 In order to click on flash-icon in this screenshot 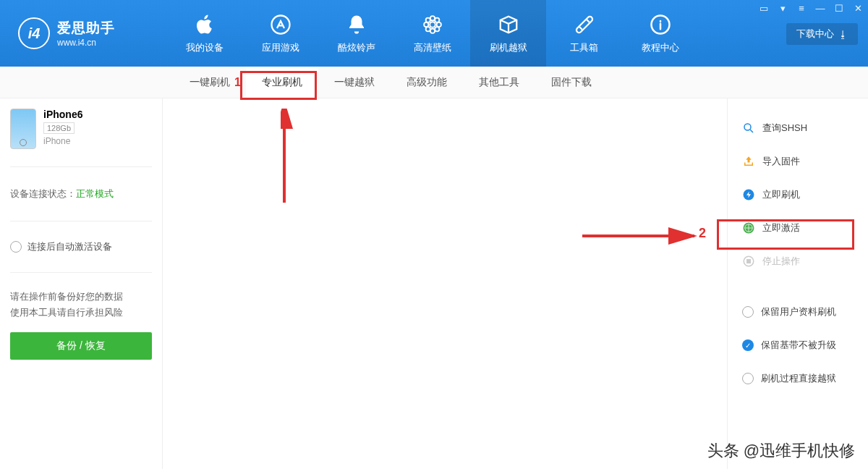, I will do `click(749, 195)`.